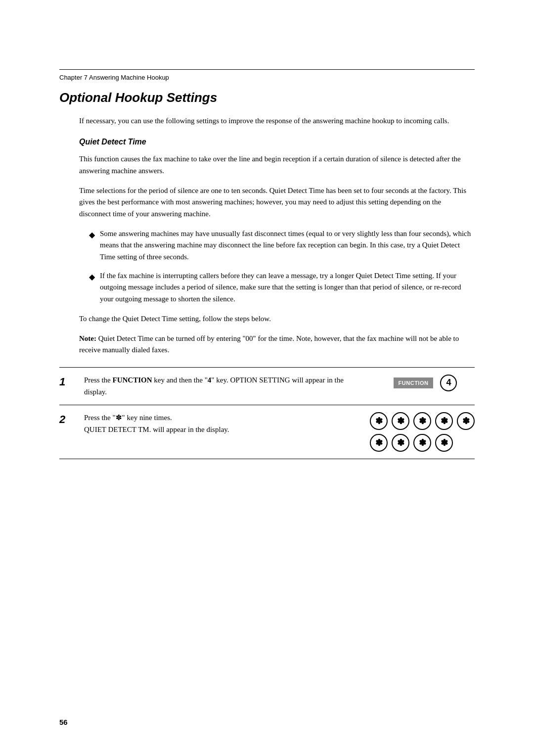 The height and width of the screenshot is (756, 534). I want to click on page-title: Optional Hookup Settings, so click(267, 98).